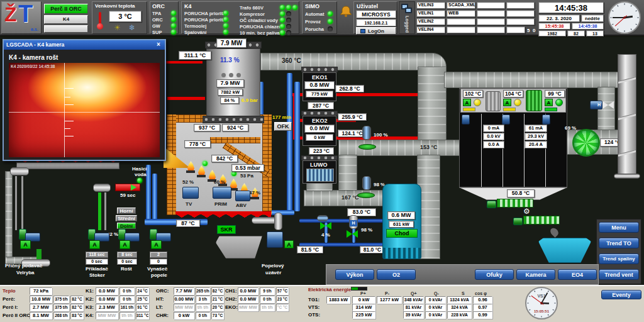 Image resolution: width=644 pixels, height=322 pixels. What do you see at coordinates (230, 60) in the screenshot?
I see `cyclone-percent: 11.3 %` at bounding box center [230, 60].